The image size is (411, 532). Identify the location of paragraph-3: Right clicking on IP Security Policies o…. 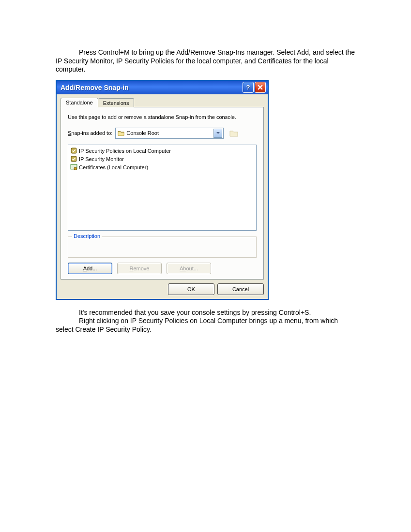
(205, 325).